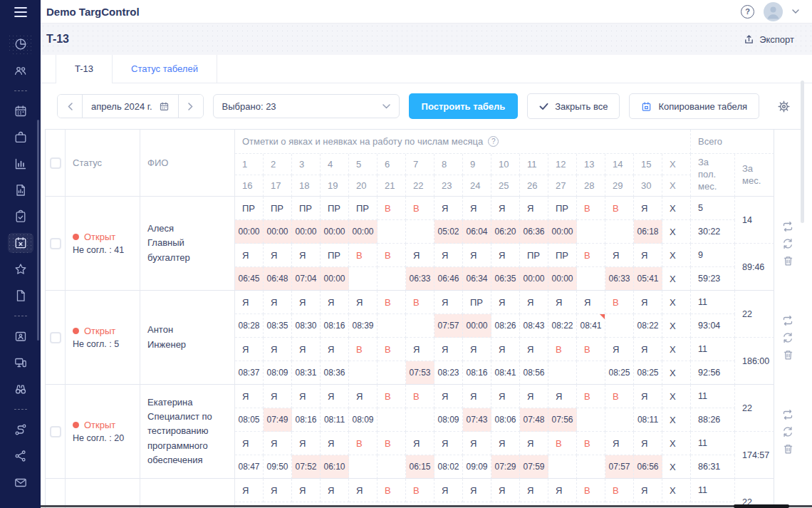  What do you see at coordinates (506, 232) in the screenshot?
I see `day-time-cell: 06:20` at bounding box center [506, 232].